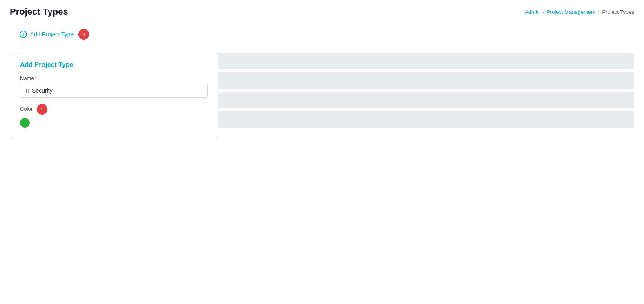 This screenshot has width=644, height=304. I want to click on page-header: Project Types Admin › Project Management…, so click(322, 11).